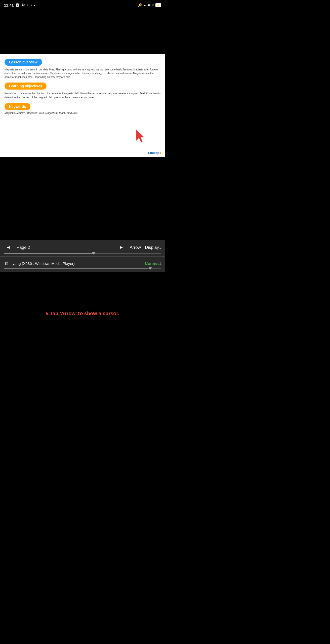  Describe the element at coordinates (82, 32) in the screenshot. I see `black-top-area` at that location.